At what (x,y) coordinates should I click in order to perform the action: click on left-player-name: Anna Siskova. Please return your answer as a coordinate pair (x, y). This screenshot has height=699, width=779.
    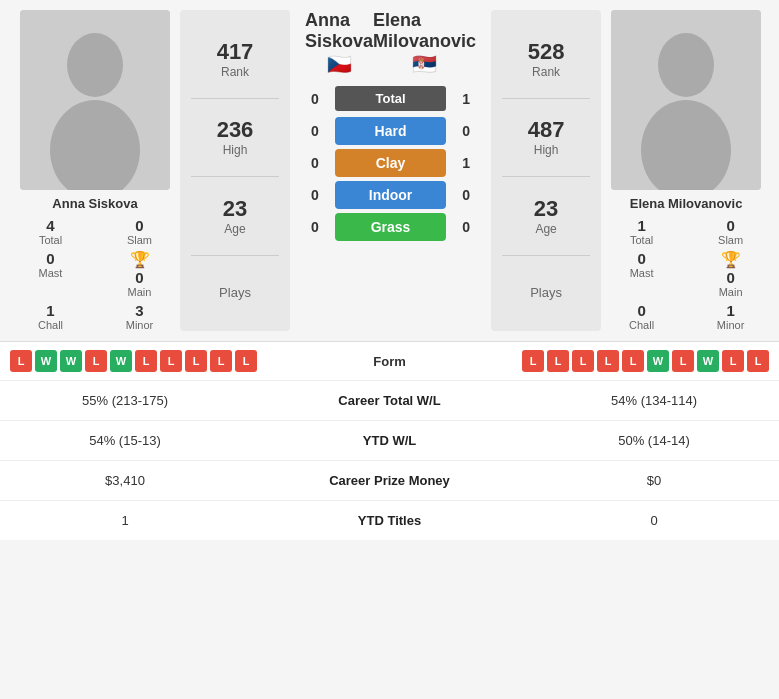
    Looking at the image, I should click on (94, 204).